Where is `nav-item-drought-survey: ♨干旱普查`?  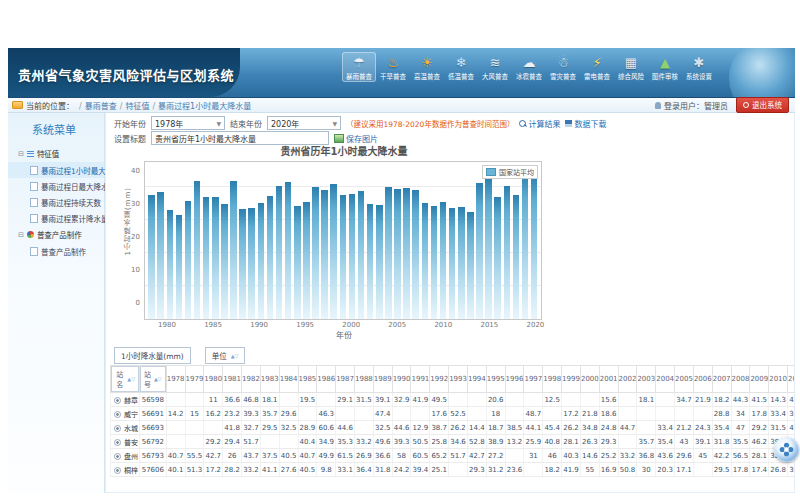 nav-item-drought-survey: ♨干旱普查 is located at coordinates (393, 67).